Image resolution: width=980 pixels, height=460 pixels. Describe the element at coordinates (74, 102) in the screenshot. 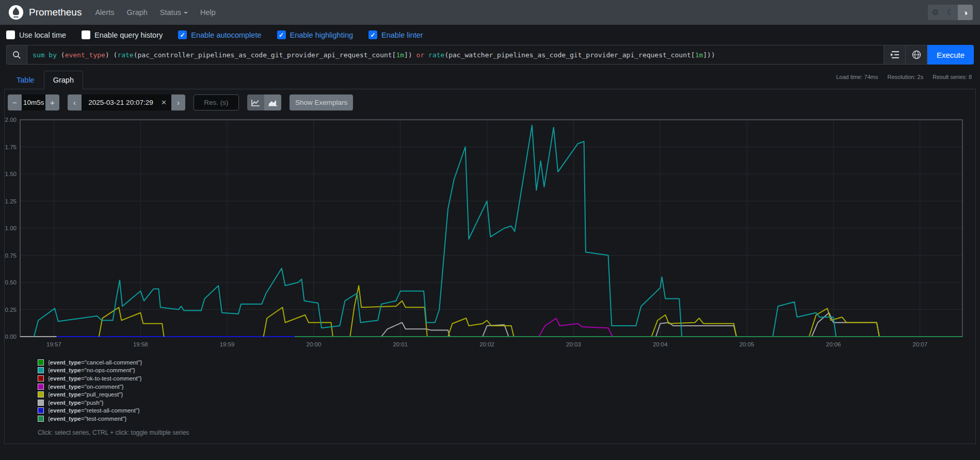

I see `time-back-button: ‹` at that location.